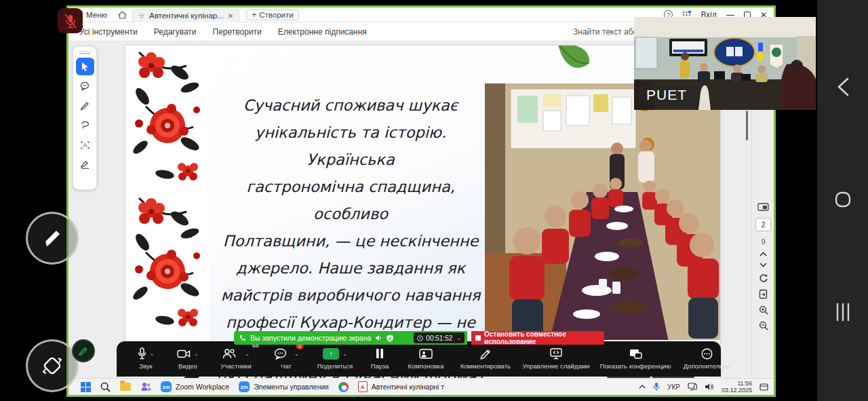 The image size is (868, 401). I want to click on phone-rotate-button, so click(52, 366).